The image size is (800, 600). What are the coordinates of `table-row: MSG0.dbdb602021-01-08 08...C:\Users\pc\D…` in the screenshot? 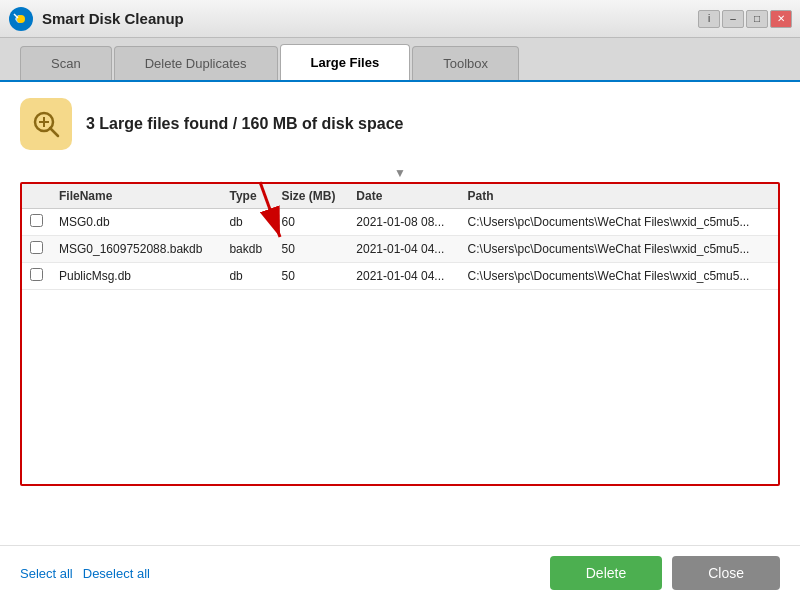 It's located at (400, 222).